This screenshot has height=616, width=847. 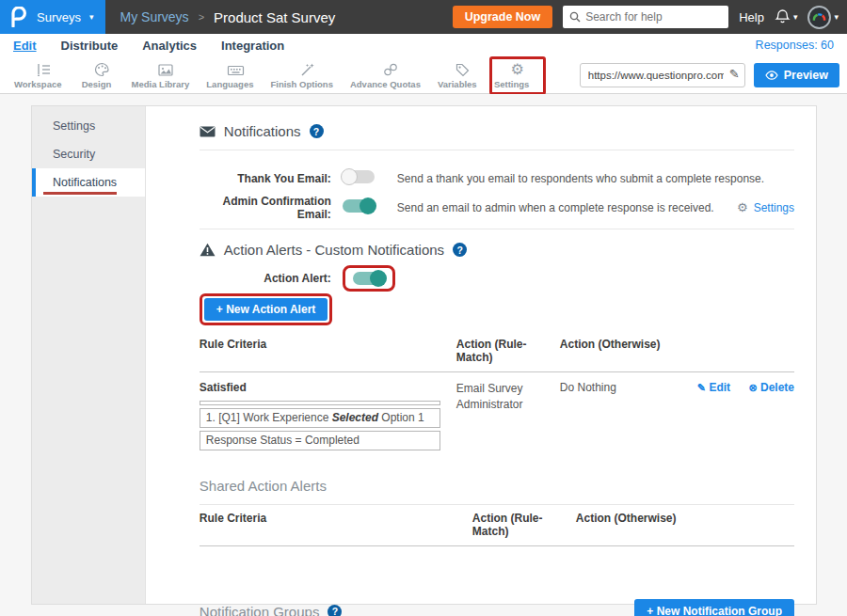 I want to click on breadcrumb-current: Product Sat Survey, so click(x=275, y=17).